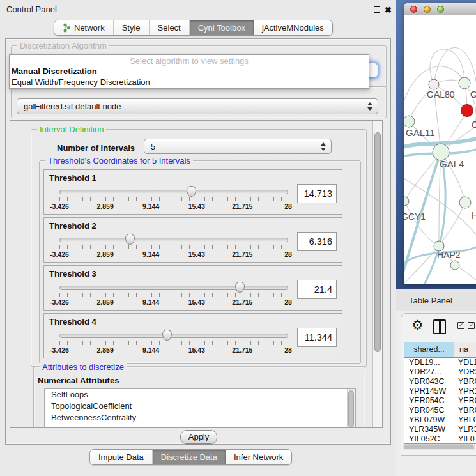 The height and width of the screenshot is (476, 476). What do you see at coordinates (465, 350) in the screenshot?
I see `column-header-name: na` at bounding box center [465, 350].